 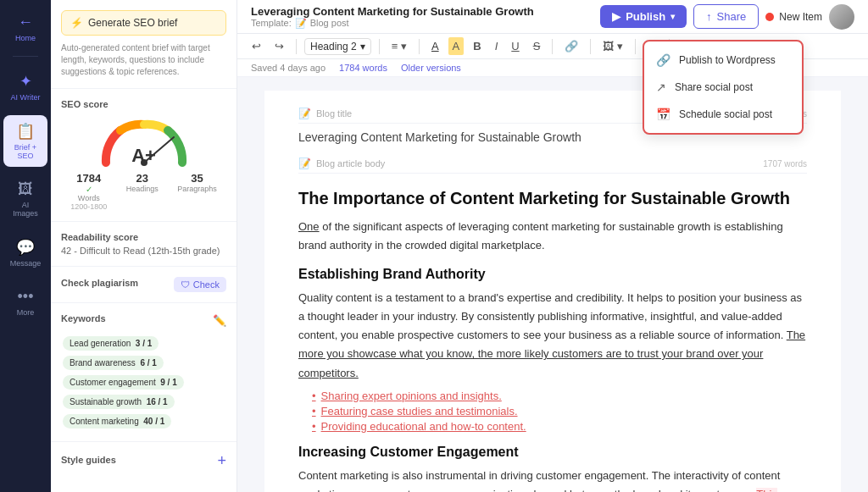 I want to click on nav-message: 💬 Message, so click(x=25, y=252).